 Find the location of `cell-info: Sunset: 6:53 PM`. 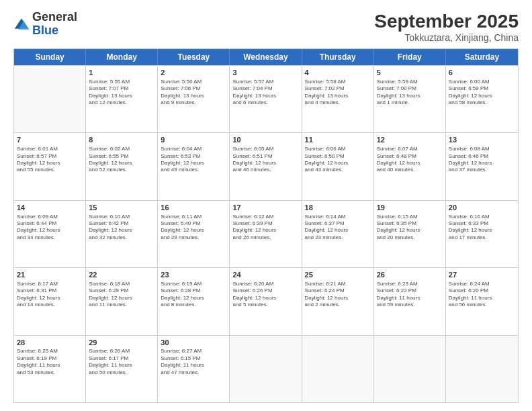

cell-info: Sunset: 6:53 PM is located at coordinates (193, 156).